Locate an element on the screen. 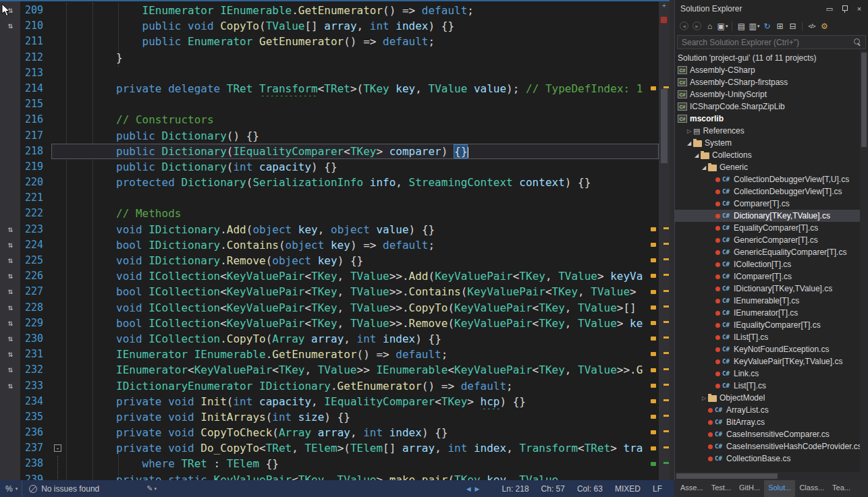 This screenshot has height=497, width=868. line-number: 231 is located at coordinates (36, 355).